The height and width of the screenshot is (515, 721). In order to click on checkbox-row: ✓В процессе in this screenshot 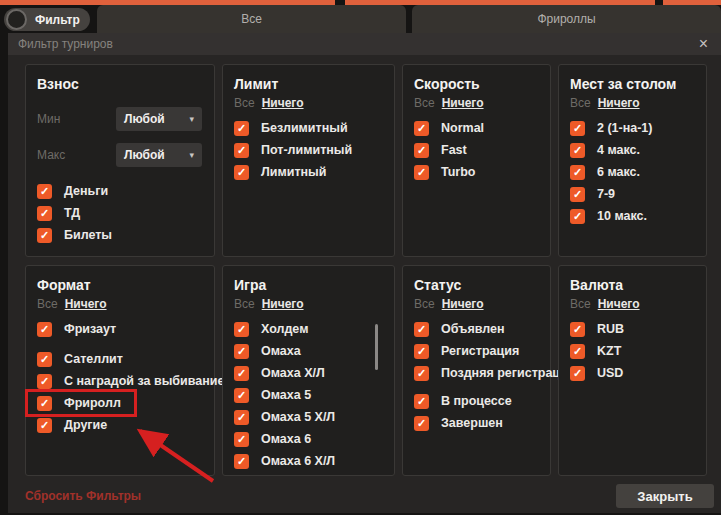, I will do `click(476, 401)`.